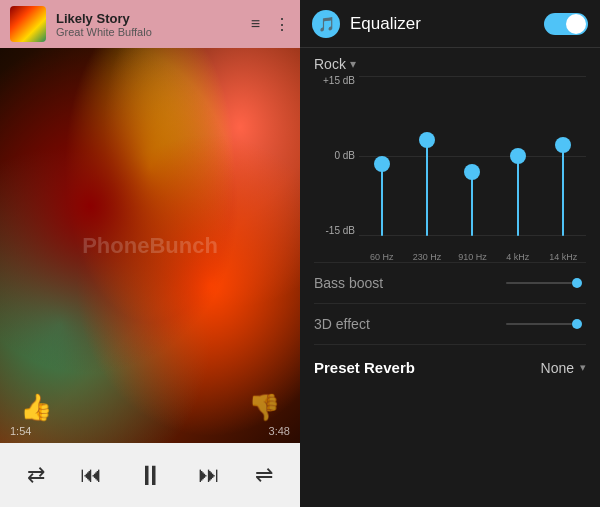 Image resolution: width=600 pixels, height=507 pixels. Describe the element at coordinates (442, 24) in the screenshot. I see `eq-title: Equalizer` at that location.